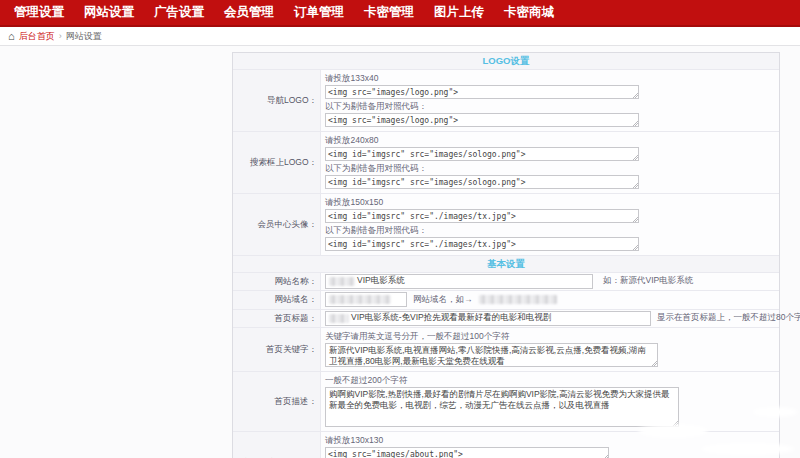 This screenshot has height=458, width=800. I want to click on search-logo-backup-textarea: <img id="imgsrc" src="images/sologo.png"…, so click(482, 182).